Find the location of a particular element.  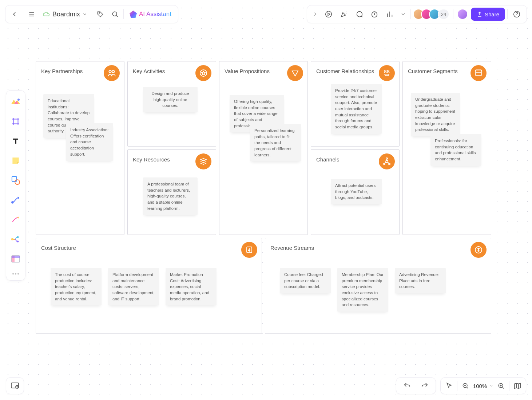

zoom-level-label: 100% is located at coordinates (480, 386).